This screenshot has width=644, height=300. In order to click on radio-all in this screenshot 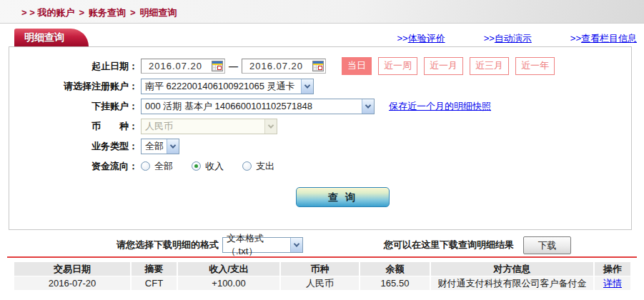, I will do `click(146, 166)`.